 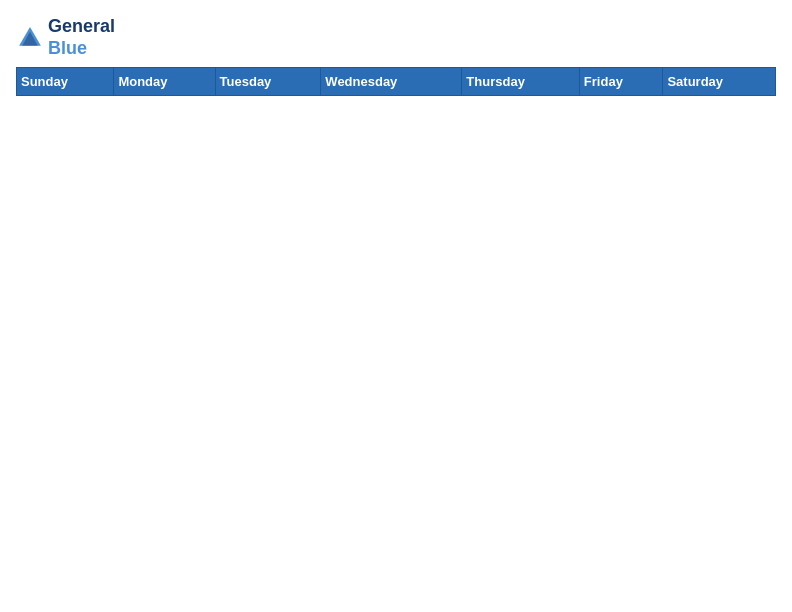 I want to click on weekday-friday: Friday, so click(x=621, y=82).